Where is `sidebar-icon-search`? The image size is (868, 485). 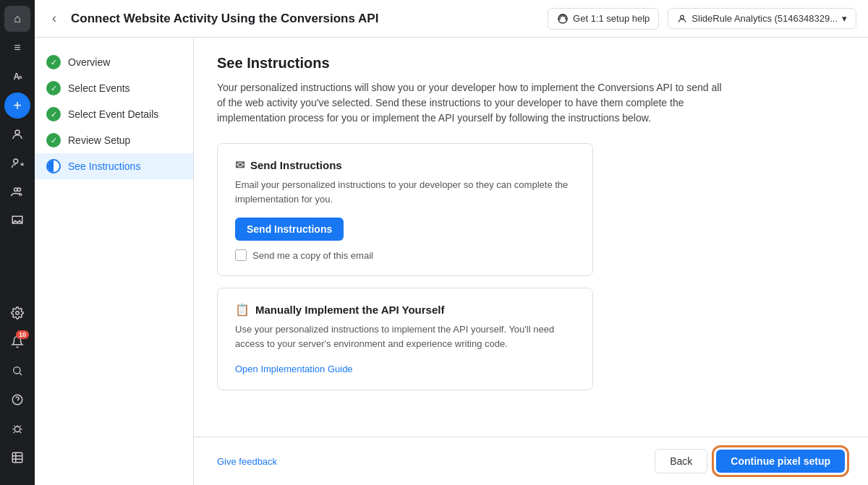
sidebar-icon-search is located at coordinates (17, 371).